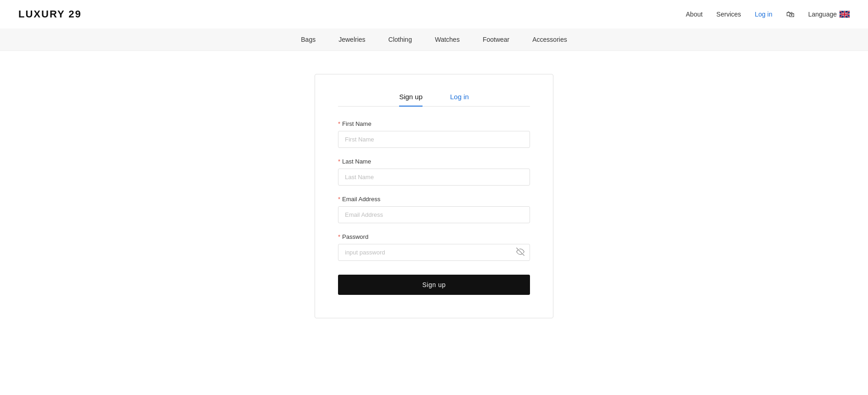 Image resolution: width=868 pixels, height=395 pixels. I want to click on last-name-label-text: Last Name, so click(356, 162).